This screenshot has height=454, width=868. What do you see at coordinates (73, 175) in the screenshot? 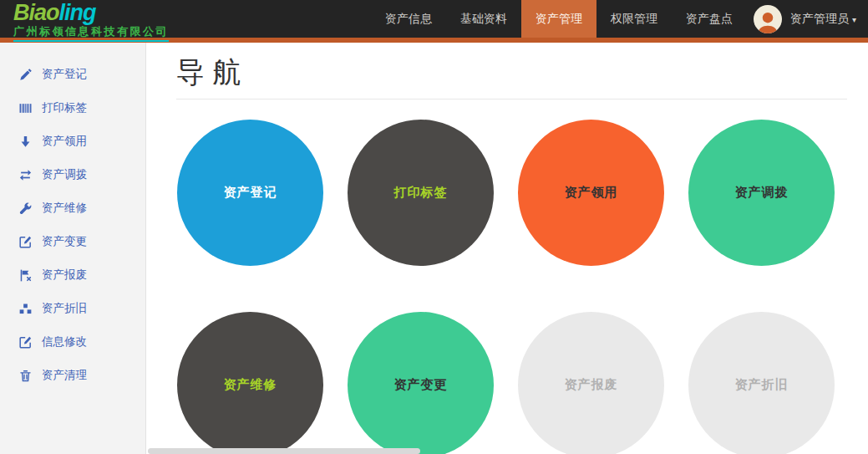
I see `sidebar-item: 资产调拨` at bounding box center [73, 175].